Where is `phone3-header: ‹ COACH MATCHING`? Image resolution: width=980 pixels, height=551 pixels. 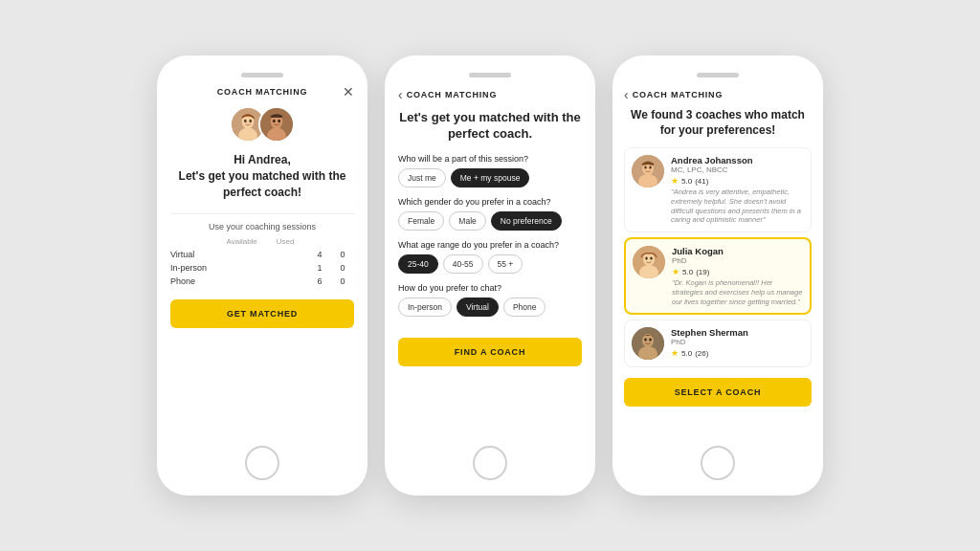
phone3-header: ‹ COACH MATCHING is located at coordinates (718, 95).